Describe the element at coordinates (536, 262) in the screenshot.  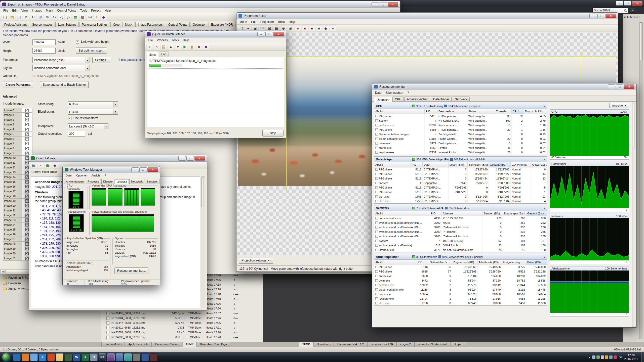
I see `column-header: Privat (KB)` at that location.